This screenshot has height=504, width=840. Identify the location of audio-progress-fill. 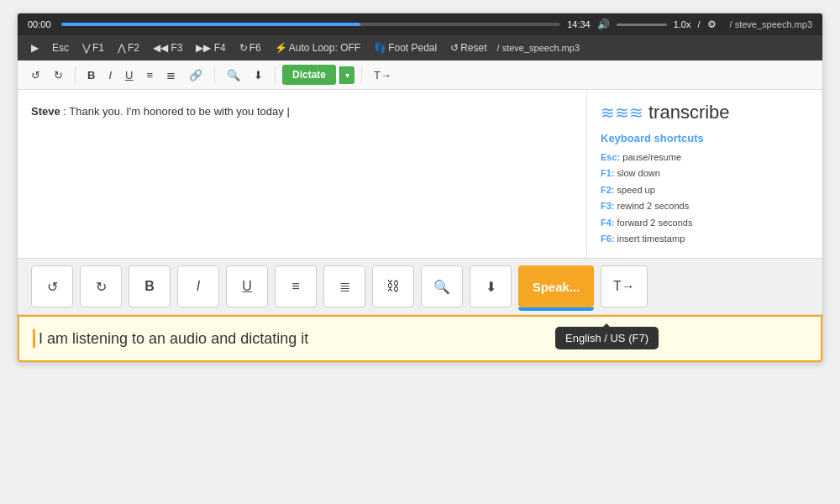
(211, 24).